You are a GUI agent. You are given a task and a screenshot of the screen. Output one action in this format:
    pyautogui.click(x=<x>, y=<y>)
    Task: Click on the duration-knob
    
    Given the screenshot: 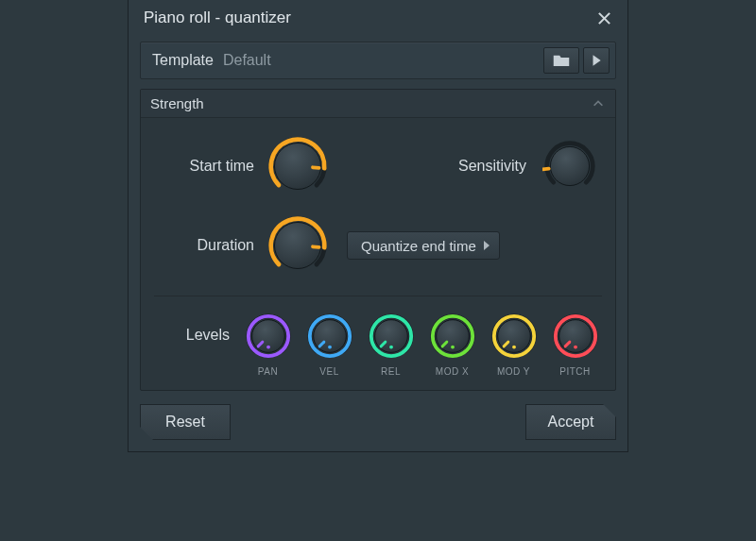 What is the action you would take?
    pyautogui.click(x=298, y=245)
    